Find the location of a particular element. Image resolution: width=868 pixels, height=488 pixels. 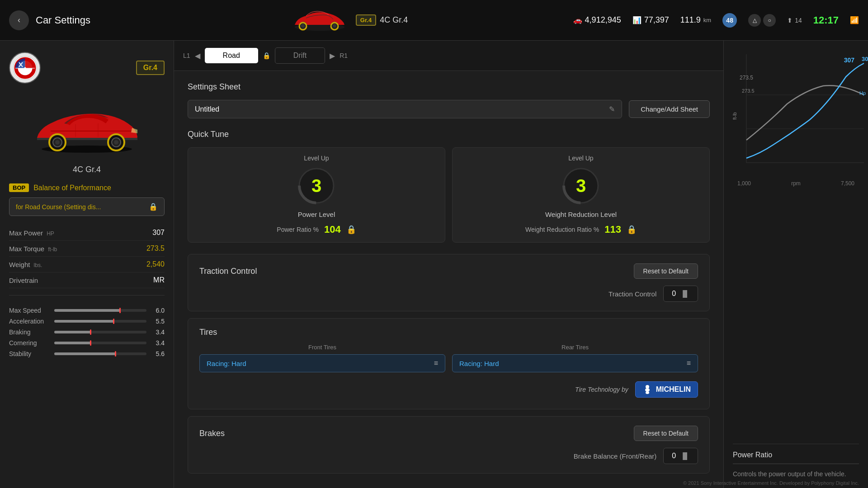

brakes-reset-button: Reset to Default is located at coordinates (666, 433).